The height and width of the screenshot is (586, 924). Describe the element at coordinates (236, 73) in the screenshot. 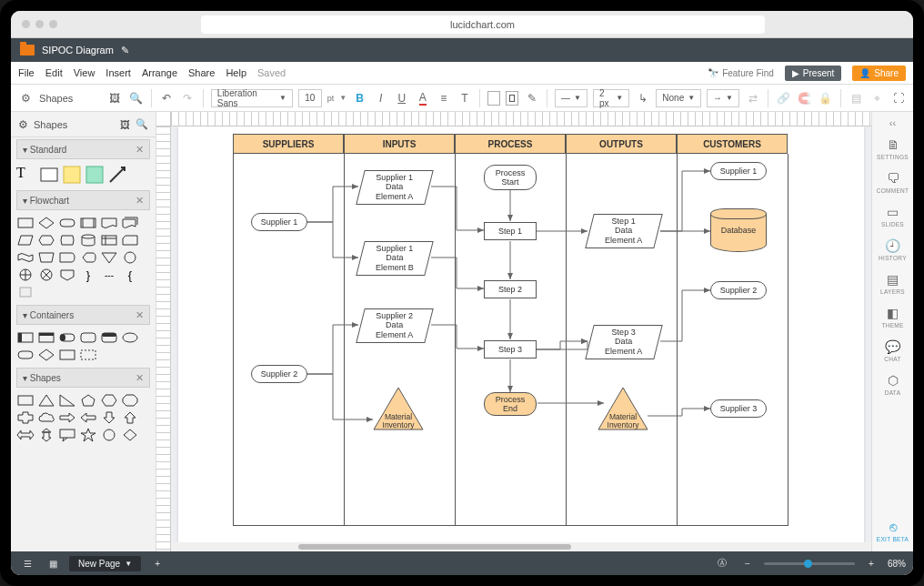

I see `menu-help: Help` at that location.